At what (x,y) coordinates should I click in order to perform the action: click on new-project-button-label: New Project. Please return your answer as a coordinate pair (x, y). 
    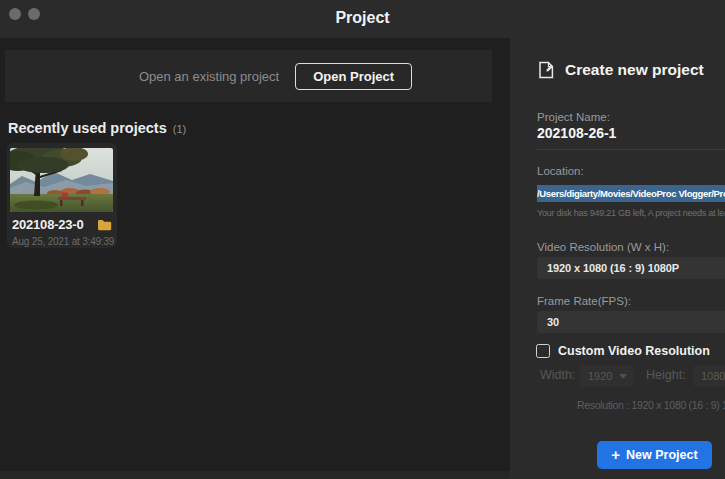
    Looking at the image, I should click on (662, 455).